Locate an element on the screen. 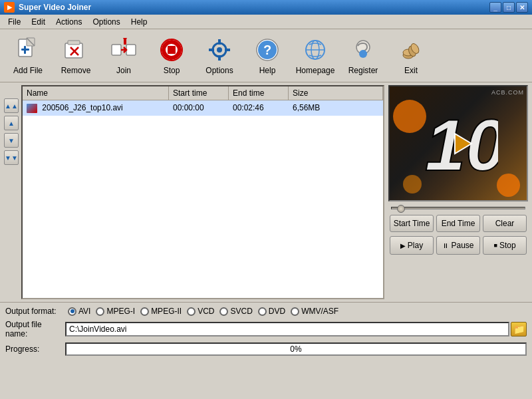 This screenshot has width=532, height=399. exit-icon is located at coordinates (411, 50).